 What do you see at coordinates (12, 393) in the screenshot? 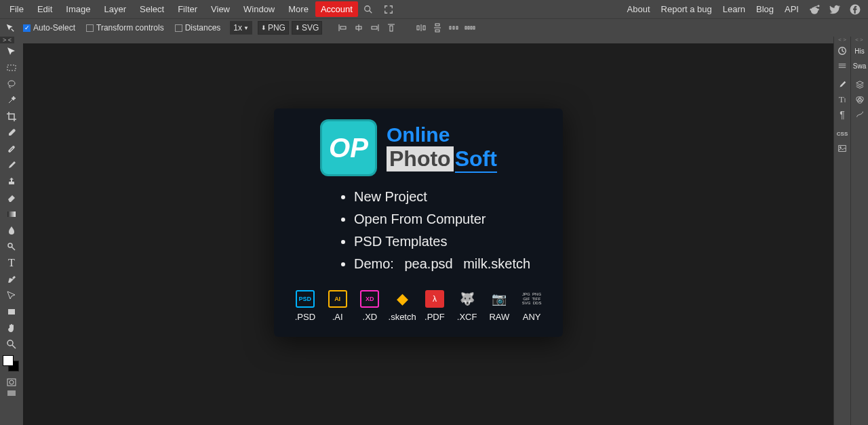
I see `screenmode-toggle` at bounding box center [12, 393].